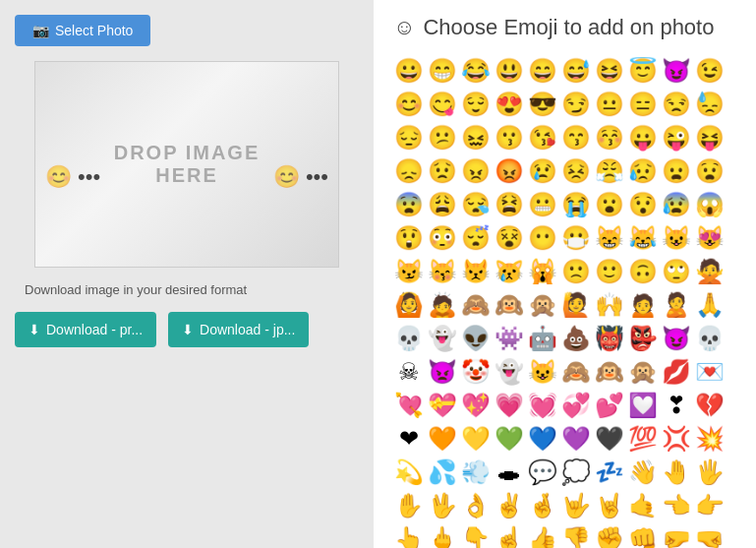 The image size is (756, 548). I want to click on emoji-item: ✊, so click(610, 535).